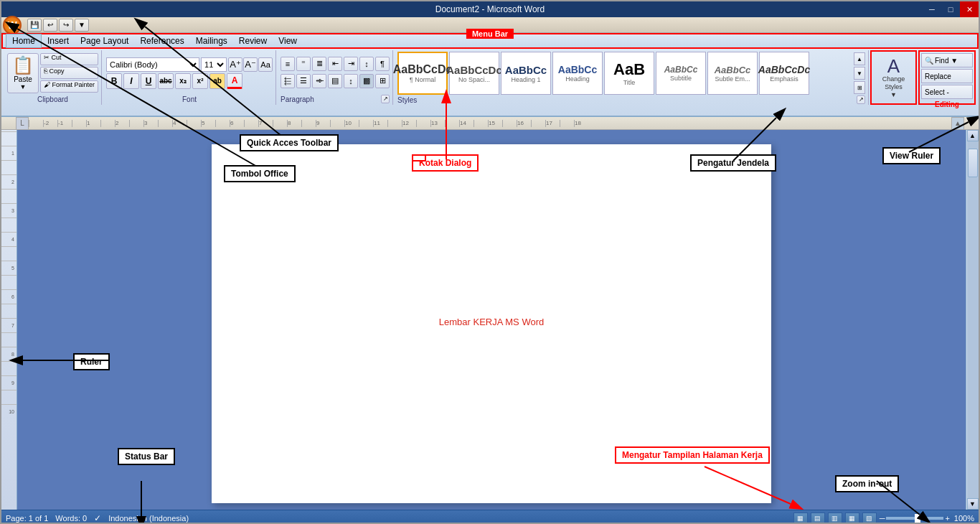 The width and height of the screenshot is (980, 524). I want to click on clear-format-button: Aa, so click(265, 65).